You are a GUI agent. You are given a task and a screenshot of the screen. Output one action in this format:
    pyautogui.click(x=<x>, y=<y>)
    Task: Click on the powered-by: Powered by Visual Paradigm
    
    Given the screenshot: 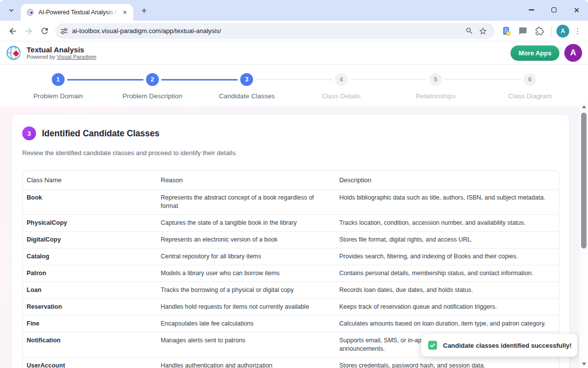 What is the action you would take?
    pyautogui.click(x=61, y=57)
    